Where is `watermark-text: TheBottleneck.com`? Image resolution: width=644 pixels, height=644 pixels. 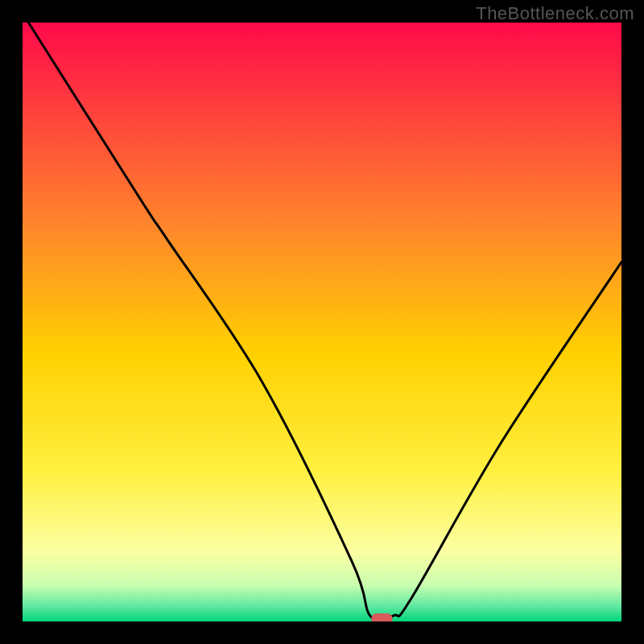
watermark-text: TheBottleneck.com is located at coordinates (555, 14).